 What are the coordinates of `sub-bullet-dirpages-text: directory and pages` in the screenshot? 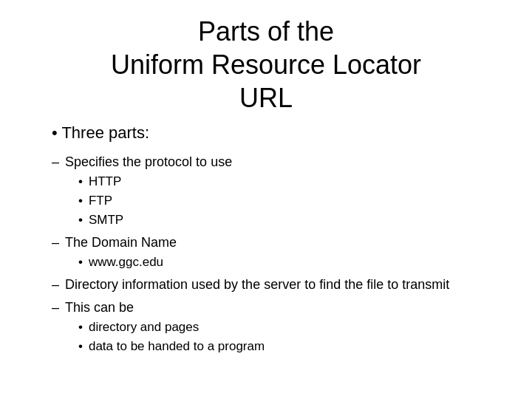 It's located at (143, 327).